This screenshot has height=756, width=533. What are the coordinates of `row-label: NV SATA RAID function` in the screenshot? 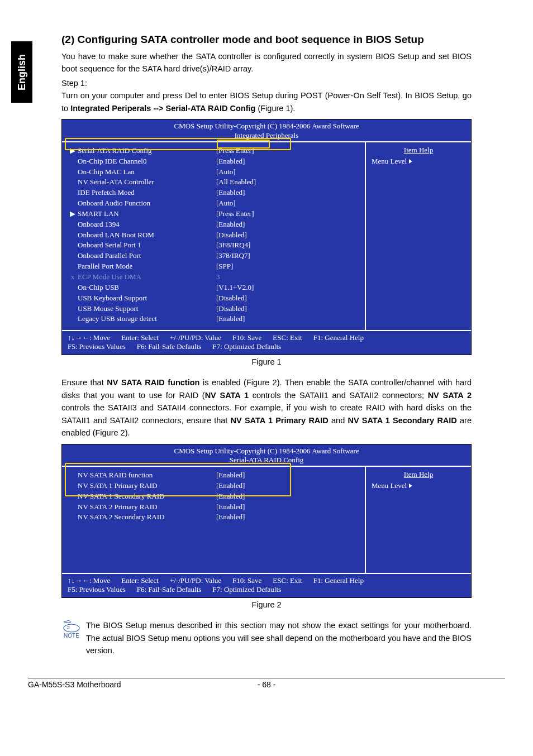 It's located at (147, 476).